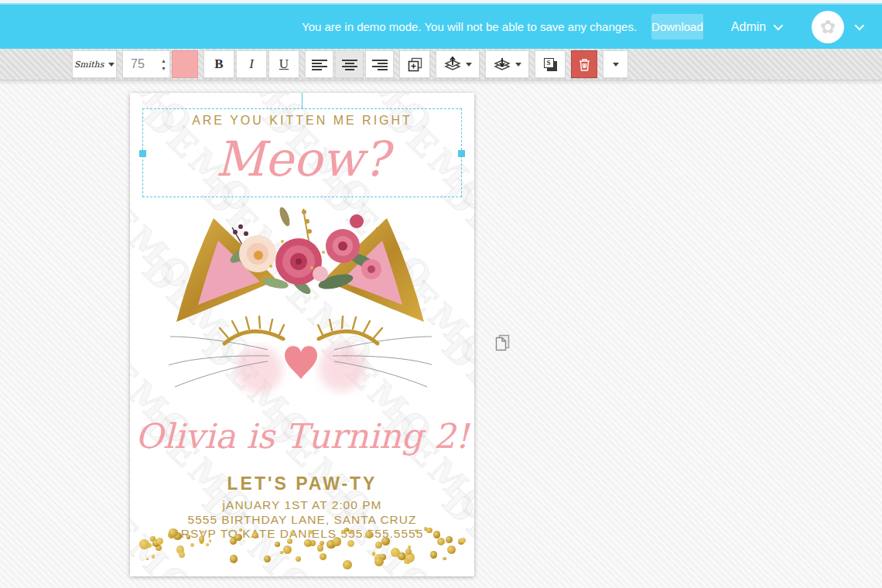 This screenshot has height=588, width=882. I want to click on align-right-button, so click(379, 64).